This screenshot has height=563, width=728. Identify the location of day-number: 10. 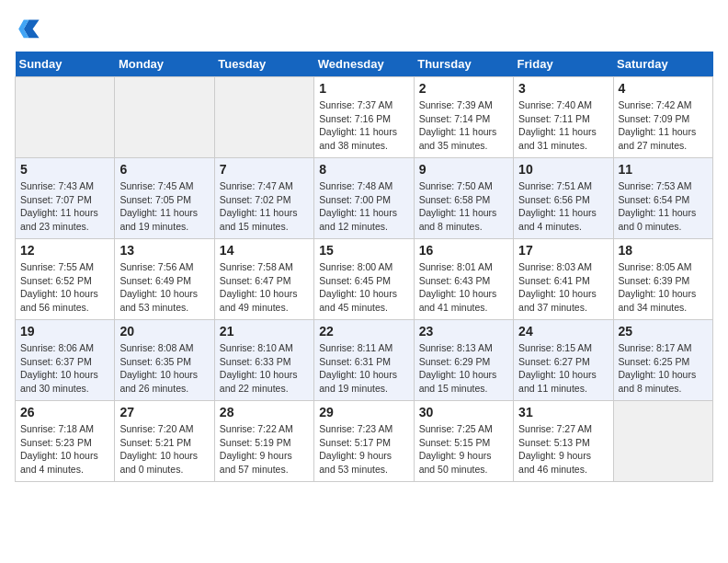
(563, 169).